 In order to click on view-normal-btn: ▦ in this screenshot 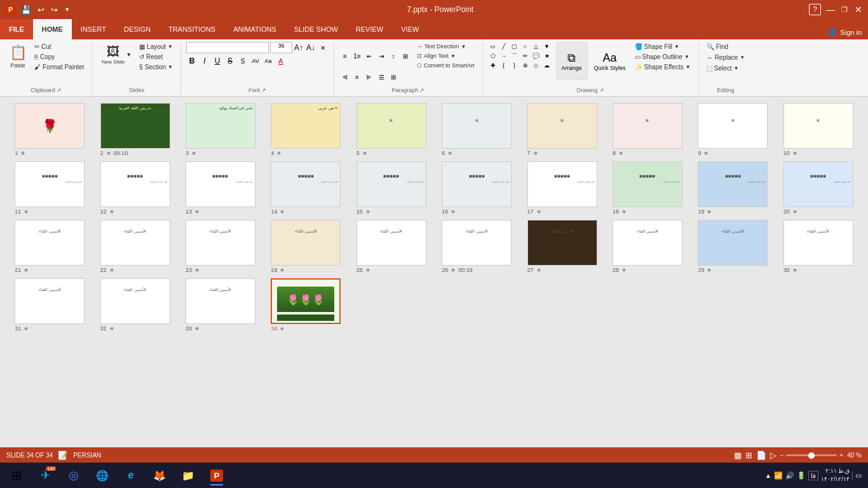, I will do `click(738, 455)`.